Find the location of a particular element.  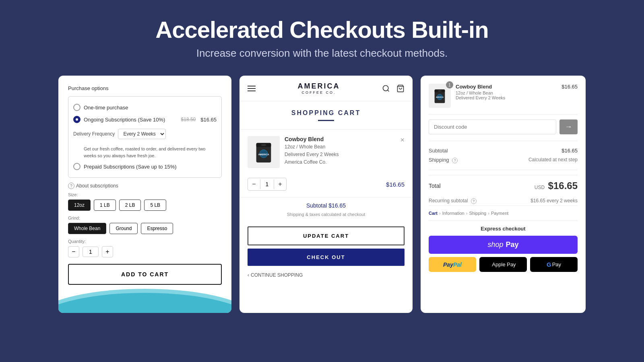

original-price: $18.50 is located at coordinates (188, 119).